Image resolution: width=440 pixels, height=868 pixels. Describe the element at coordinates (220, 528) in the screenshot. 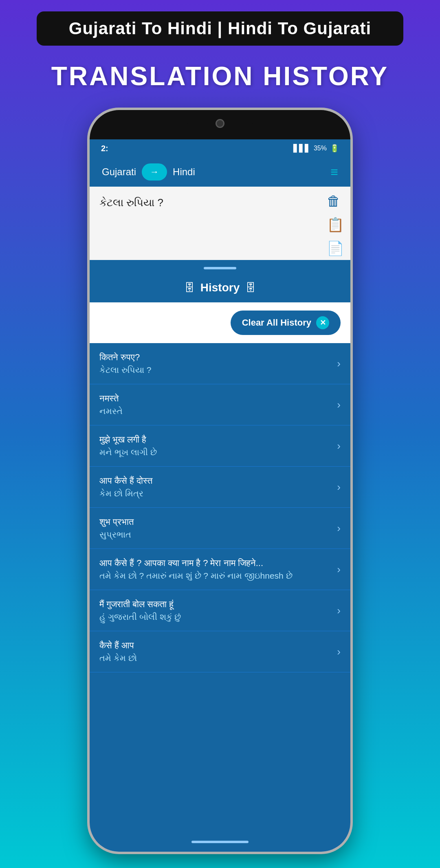

I see `history-item: शुभ प्रभात સુપ્રભાત ›` at that location.